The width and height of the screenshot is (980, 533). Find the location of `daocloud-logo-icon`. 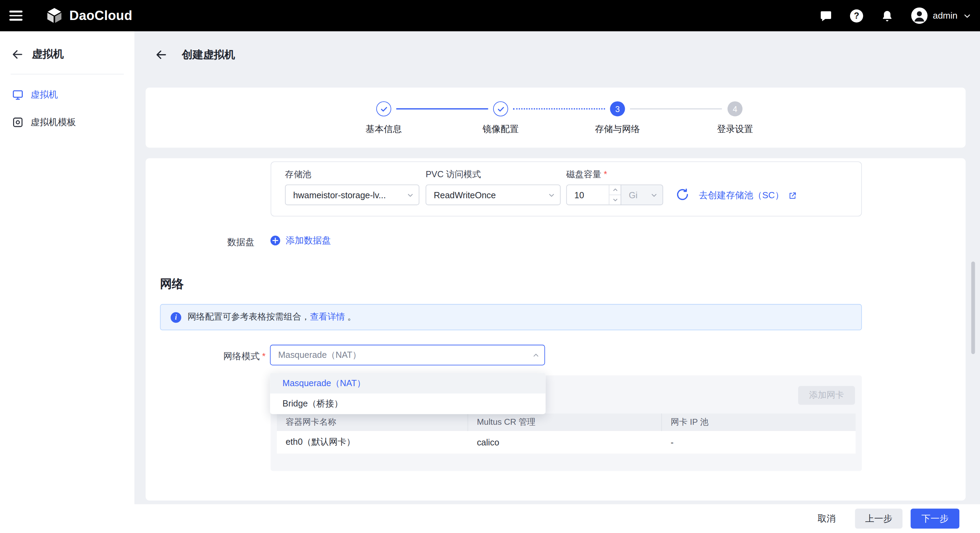

daocloud-logo-icon is located at coordinates (55, 15).